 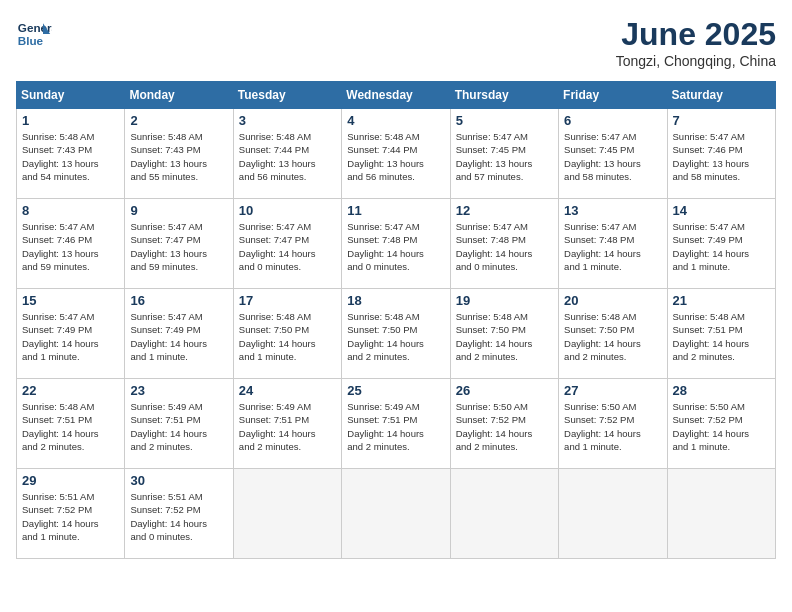 What do you see at coordinates (613, 154) in the screenshot?
I see `calendar-cell: 6Sunrise: 5:47 AM Sunset: 7:45 PM Daylig…` at bounding box center [613, 154].